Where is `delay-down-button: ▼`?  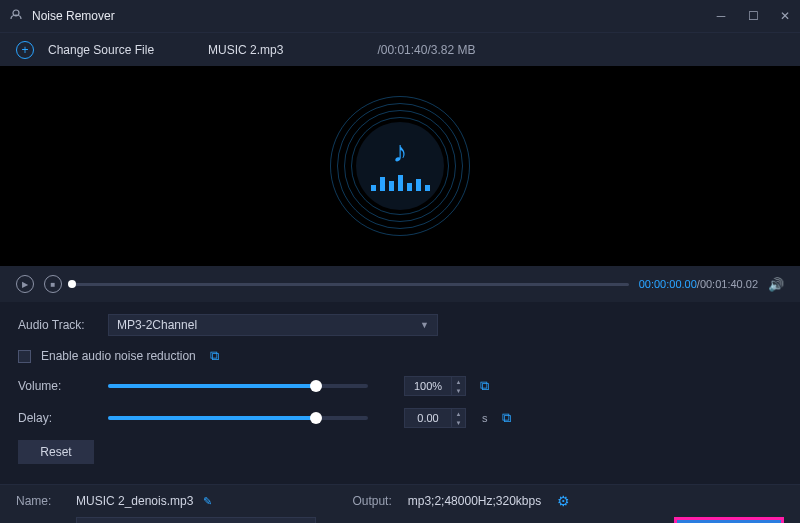 delay-down-button: ▼ is located at coordinates (458, 422).